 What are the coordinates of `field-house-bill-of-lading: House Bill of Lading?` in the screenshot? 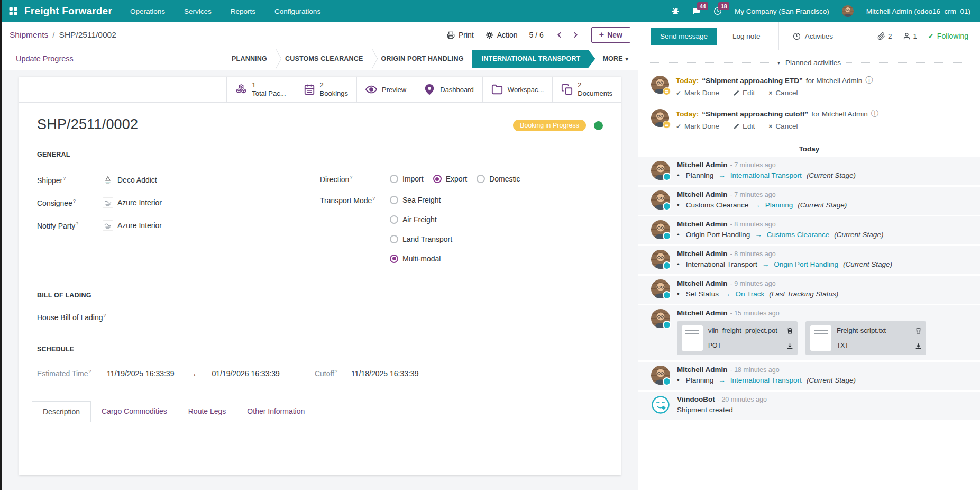 It's located at (320, 317).